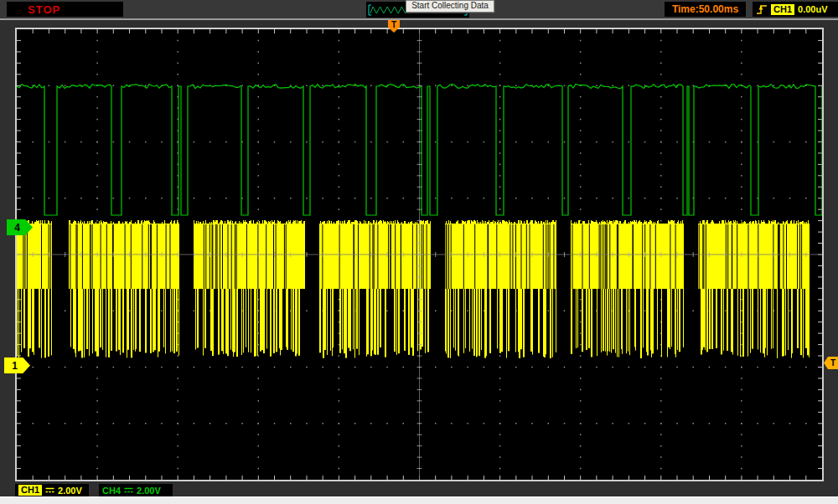 This screenshot has width=838, height=504. I want to click on timebase-panel: Time:50.00ms, so click(706, 9).